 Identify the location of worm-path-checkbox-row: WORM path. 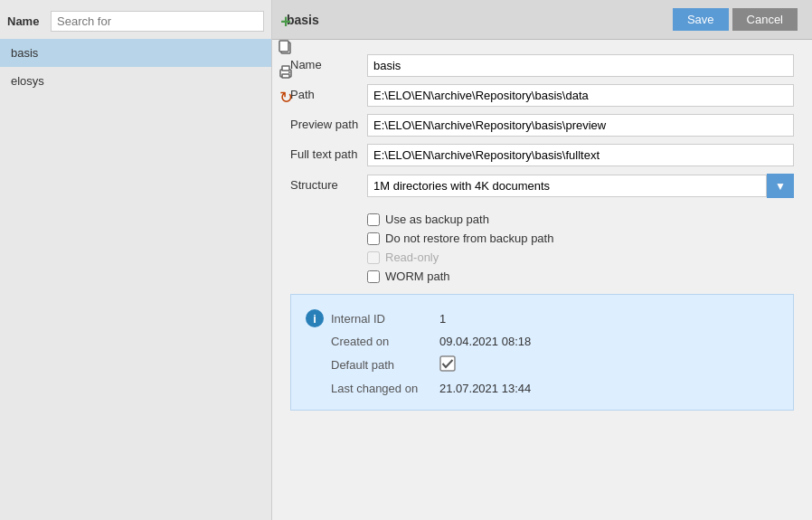
(581, 277).